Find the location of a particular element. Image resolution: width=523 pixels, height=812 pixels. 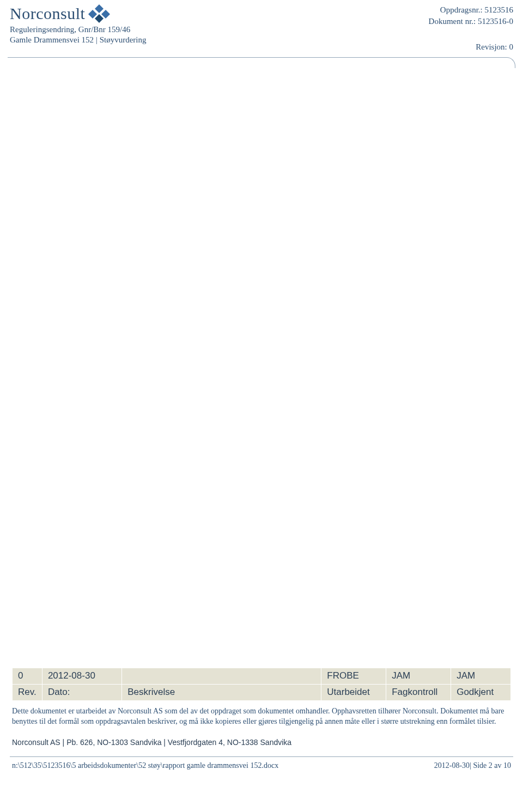

oppdrag-value: 5123516 is located at coordinates (499, 10).